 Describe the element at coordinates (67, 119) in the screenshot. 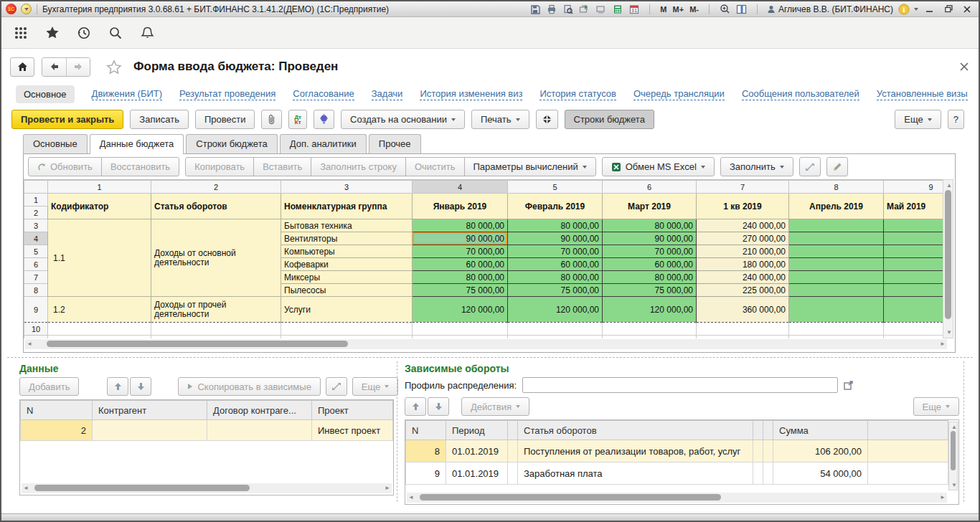

I see `post-and-close-button: Провести и закрыть` at that location.